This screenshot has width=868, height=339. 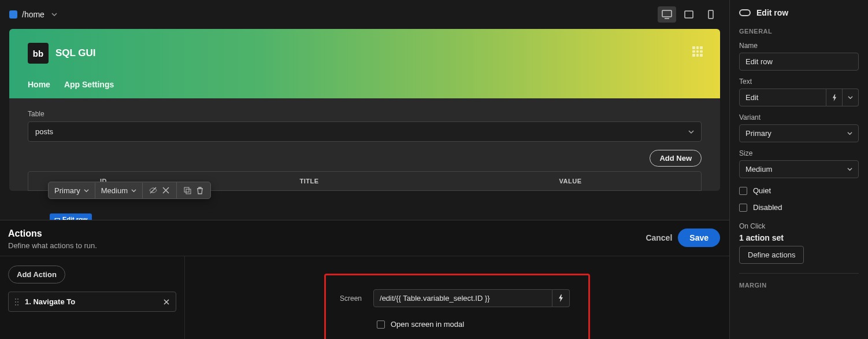 I want to click on variant-select: Primary, so click(x=799, y=133).